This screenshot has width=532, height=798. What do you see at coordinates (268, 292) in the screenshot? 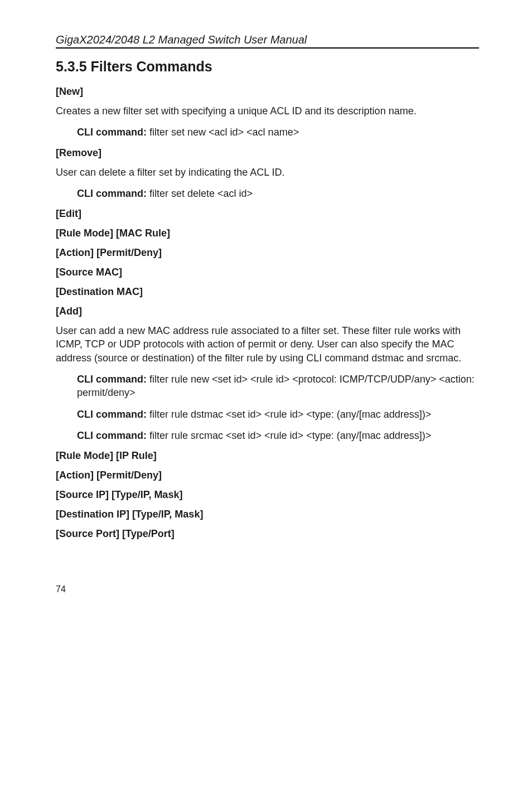
I see `heading-dest-mac: [Destination MAC]` at bounding box center [268, 292].